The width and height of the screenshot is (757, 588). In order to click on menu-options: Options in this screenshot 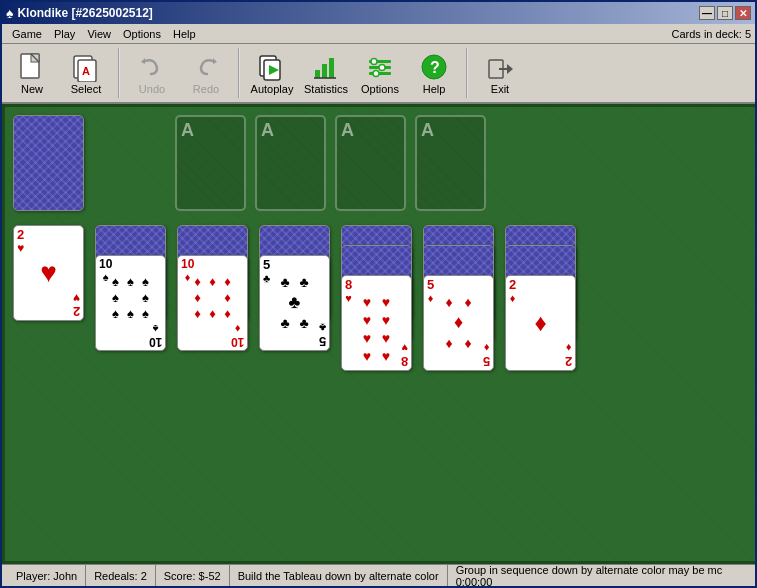, I will do `click(142, 34)`.